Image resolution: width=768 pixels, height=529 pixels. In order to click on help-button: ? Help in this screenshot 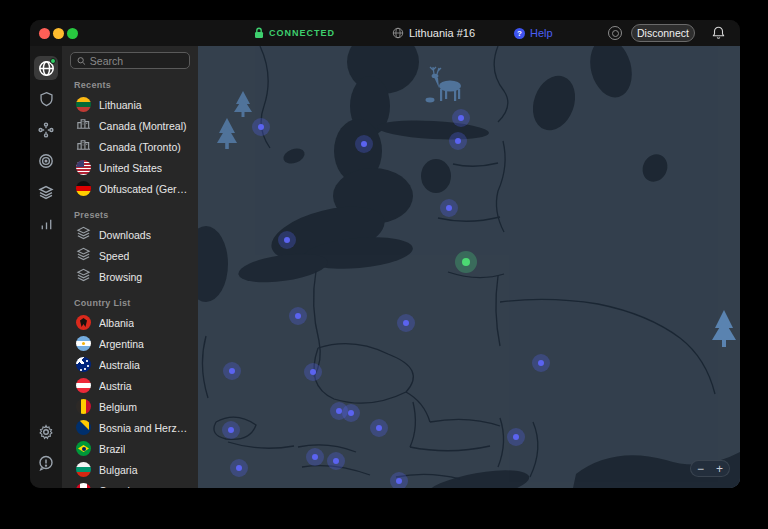, I will do `click(534, 33)`.